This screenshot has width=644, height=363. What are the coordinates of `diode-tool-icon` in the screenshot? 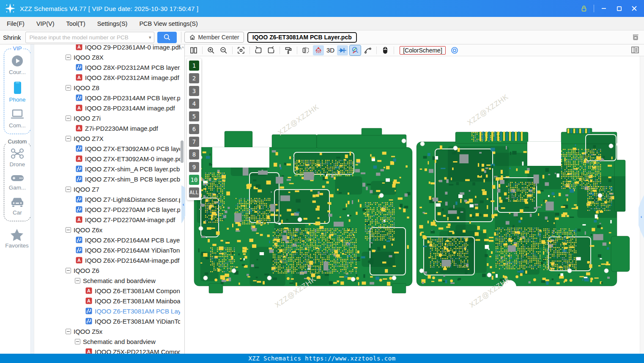 It's located at (343, 50).